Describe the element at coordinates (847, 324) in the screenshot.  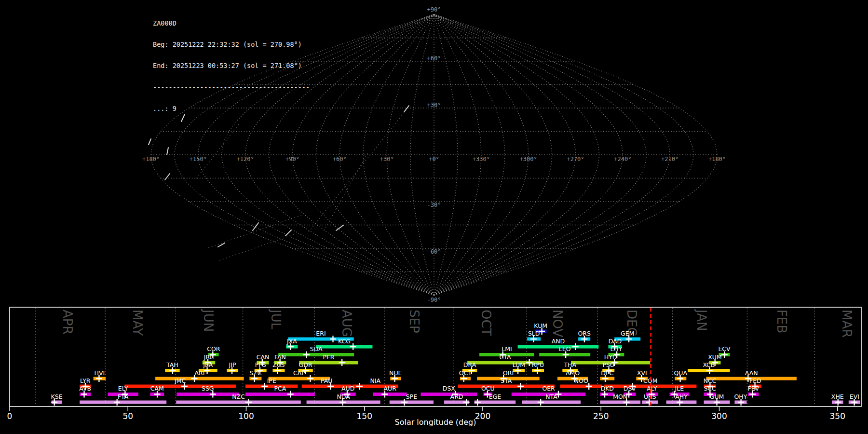
I see `month-label: MAR` at that location.